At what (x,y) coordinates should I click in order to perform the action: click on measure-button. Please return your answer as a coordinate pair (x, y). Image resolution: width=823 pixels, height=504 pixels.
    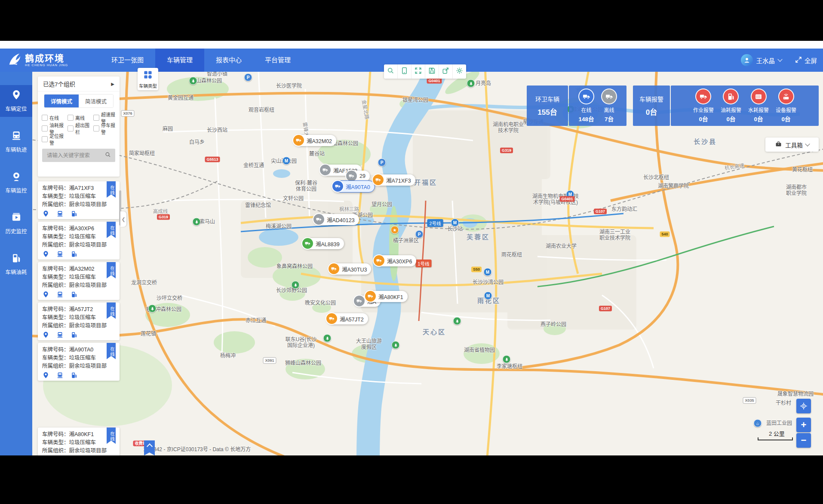
    Looking at the image, I should click on (405, 71).